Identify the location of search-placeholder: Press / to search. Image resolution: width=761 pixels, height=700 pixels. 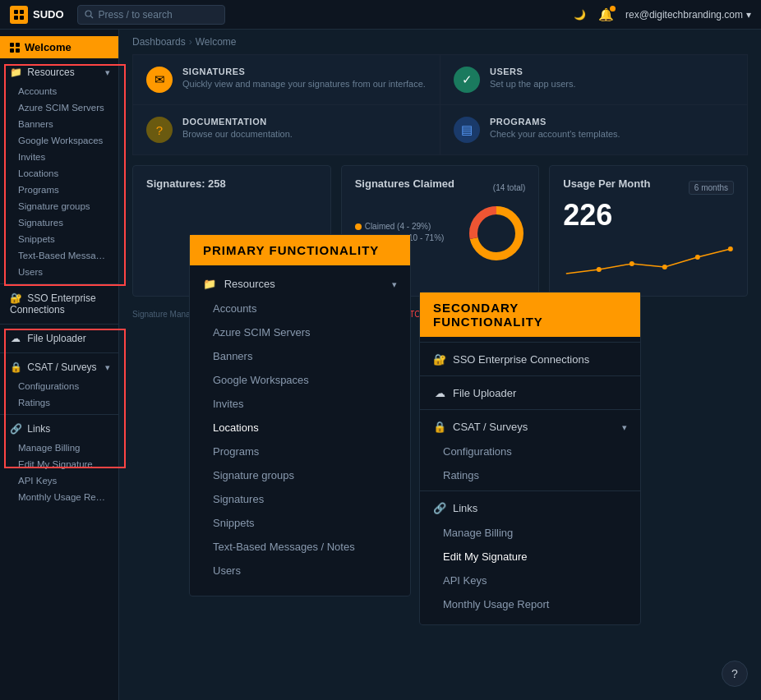
(136, 15).